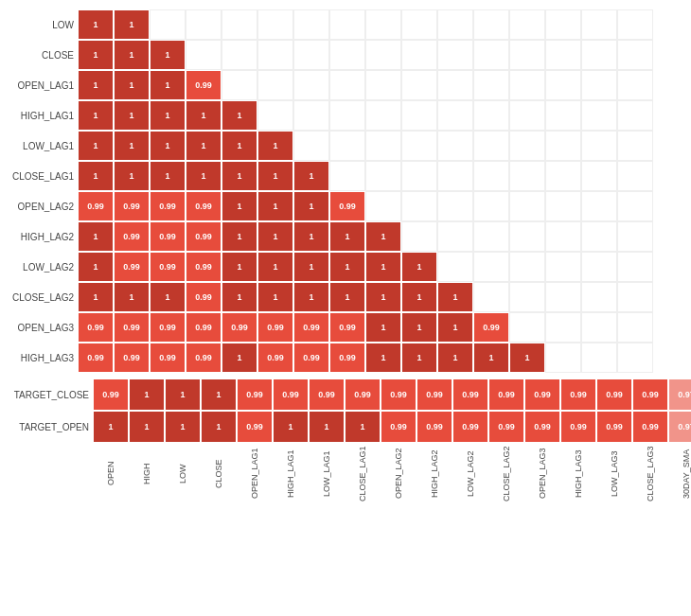 The image size is (691, 616). I want to click on lower-y-label: TARGET_CLOSE, so click(51, 395).